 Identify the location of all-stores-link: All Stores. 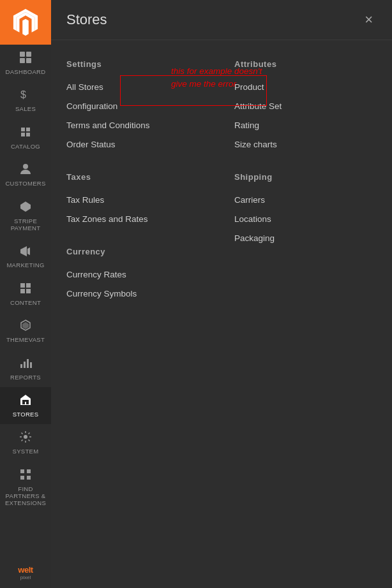
(138, 87).